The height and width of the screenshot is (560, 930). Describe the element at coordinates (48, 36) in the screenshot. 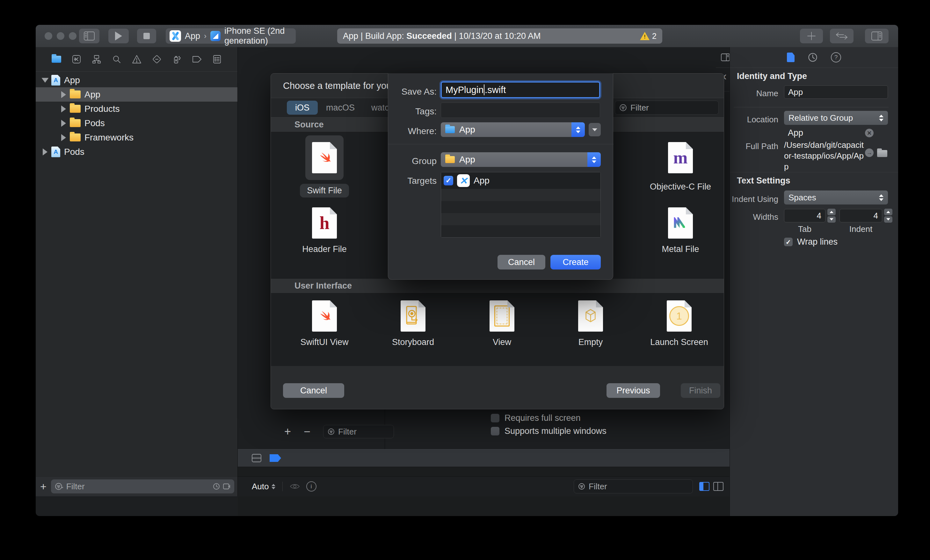

I see `traffic-close-button` at that location.